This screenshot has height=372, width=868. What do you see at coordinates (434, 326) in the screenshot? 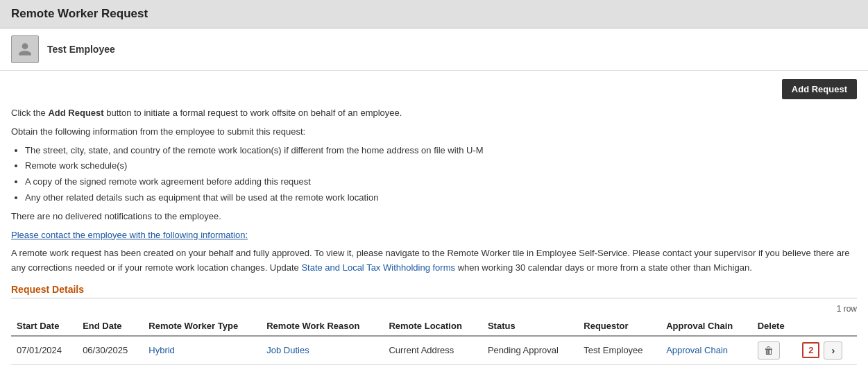
I see `table-header-row: Start Date End Date Remote Worker Type R…` at bounding box center [434, 326].